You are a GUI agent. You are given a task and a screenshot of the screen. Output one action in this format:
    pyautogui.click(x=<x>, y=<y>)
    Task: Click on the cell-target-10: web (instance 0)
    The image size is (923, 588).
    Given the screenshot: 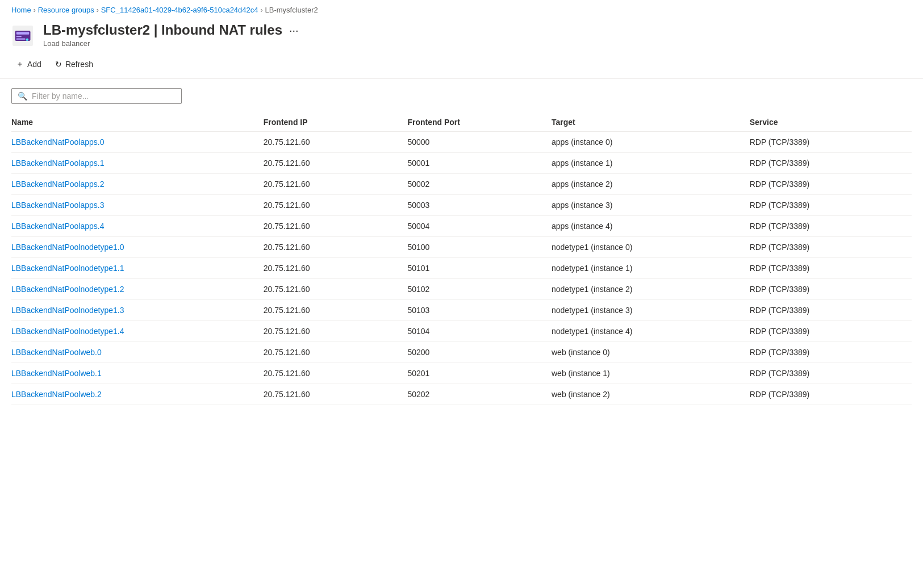 What is the action you would take?
    pyautogui.click(x=651, y=352)
    